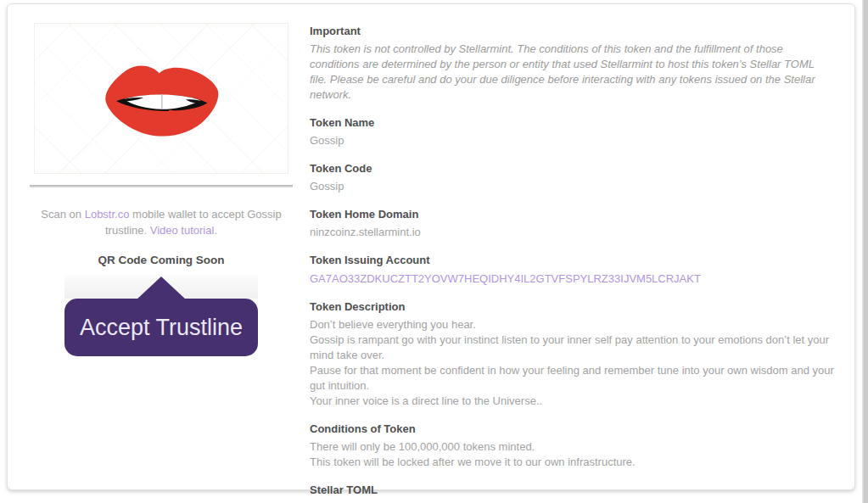 The width and height of the screenshot is (868, 503). Describe the element at coordinates (161, 222) in the screenshot. I see `scan-instructions: Scan on Lobstr.co mobile wallet to accep…` at that location.